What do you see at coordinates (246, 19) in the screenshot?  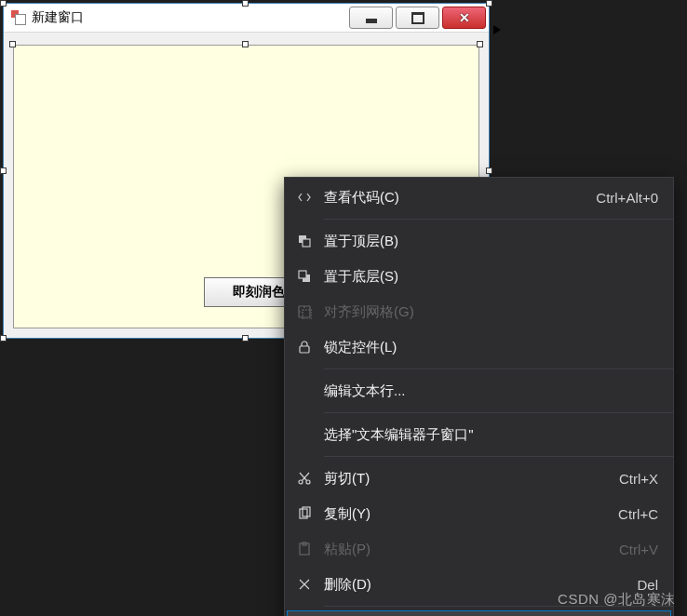 I see `title-bar: 新建窗口 ✕` at bounding box center [246, 19].